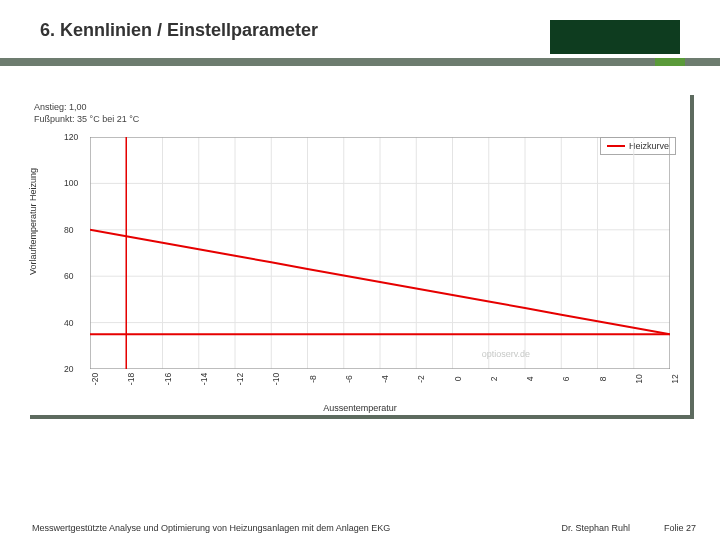 This screenshot has height=540, width=720. Describe the element at coordinates (421, 379) in the screenshot. I see `x-tick: -2` at that location.